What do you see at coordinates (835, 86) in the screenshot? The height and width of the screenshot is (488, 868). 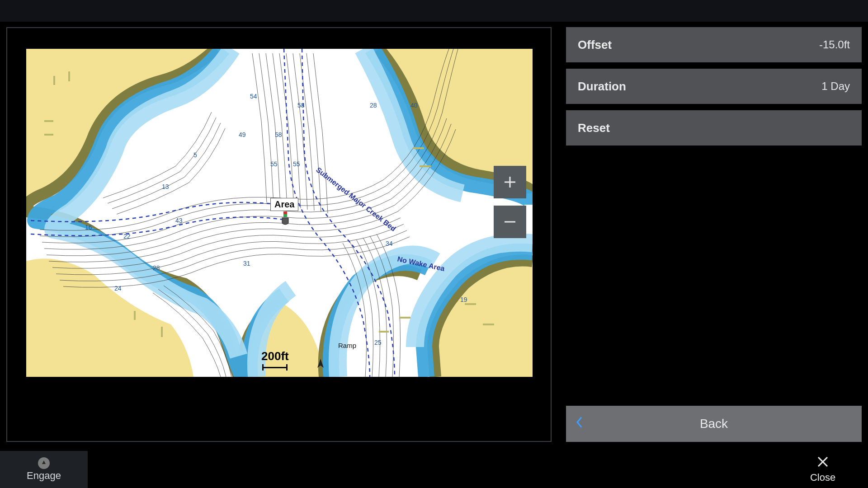 I see `duration-value: 1 Day` at bounding box center [835, 86].